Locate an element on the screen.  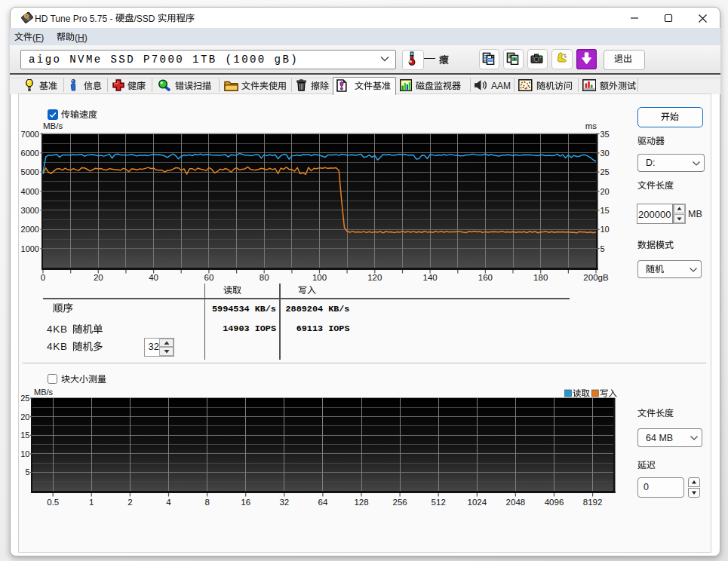
svg-text: 7000 is located at coordinates (30, 134).